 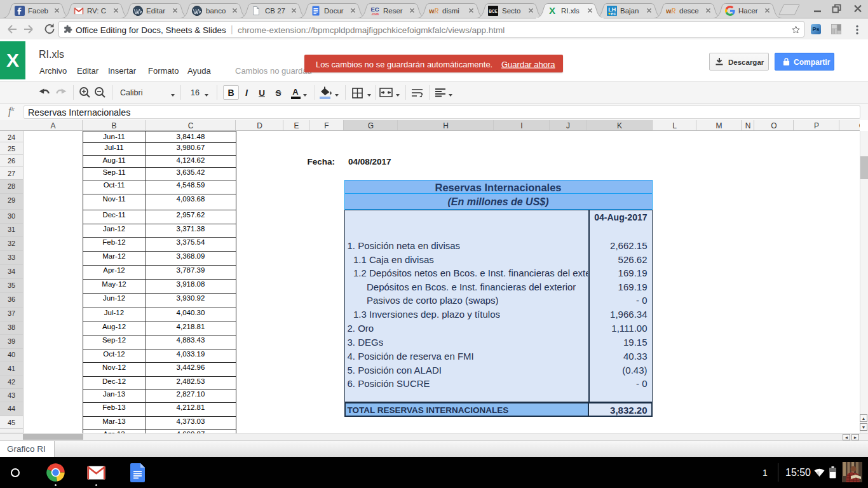 I want to click on svg-text: BCE, so click(x=493, y=11).